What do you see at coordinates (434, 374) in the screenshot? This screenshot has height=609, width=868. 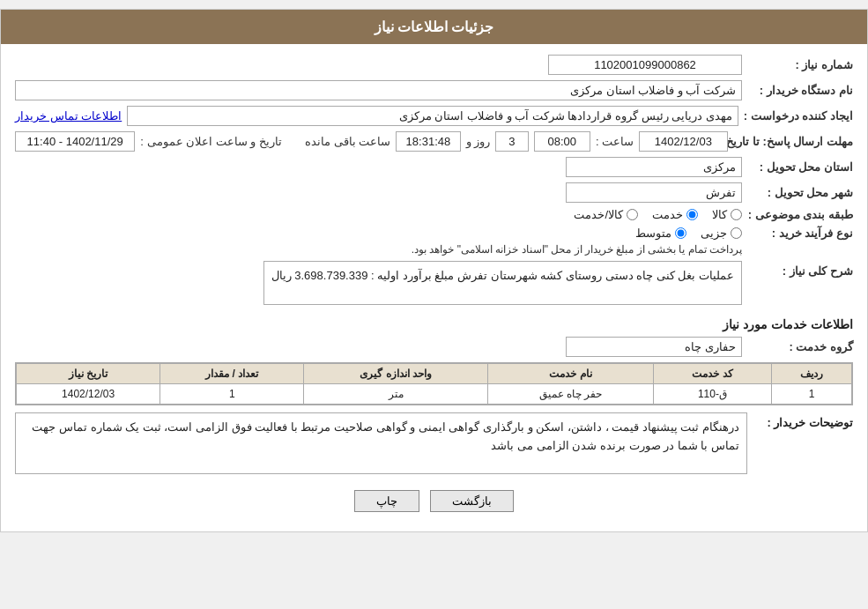 I see `table-header-row: ردیف کد خدمت نام خدمت واحد اندازه گیری ت…` at bounding box center [434, 374].